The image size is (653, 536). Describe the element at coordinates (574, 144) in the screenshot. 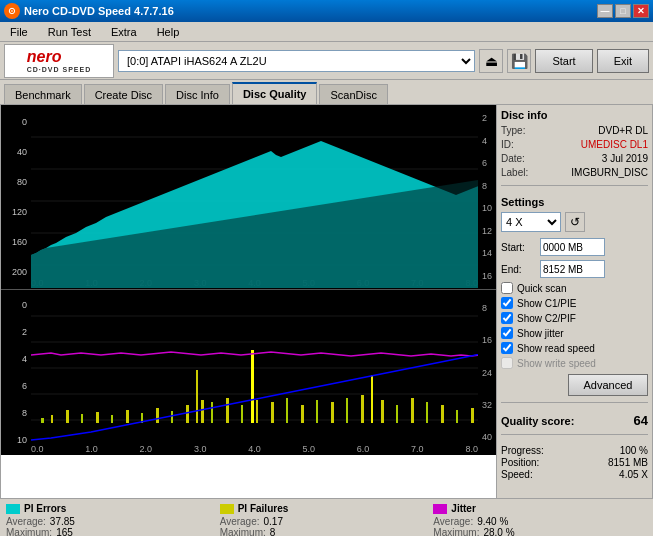

I see `disc-id-row: ID: UMEDISC DL1` at that location.